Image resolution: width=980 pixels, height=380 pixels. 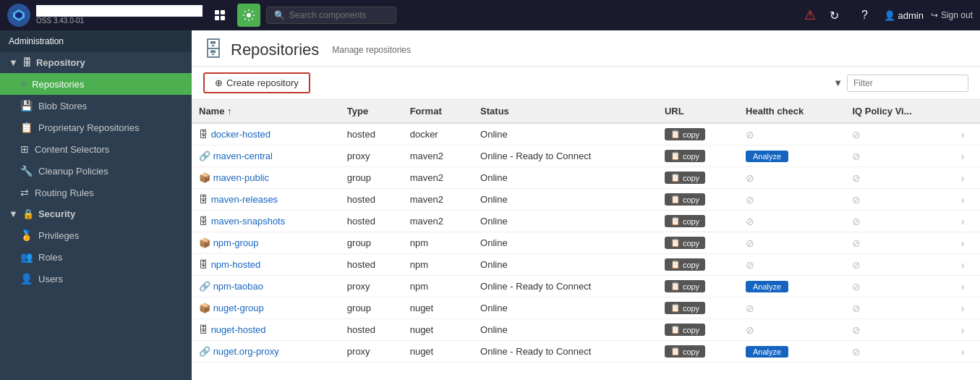 What do you see at coordinates (236, 265) in the screenshot?
I see `repo-name: npm-hosted` at bounding box center [236, 265].